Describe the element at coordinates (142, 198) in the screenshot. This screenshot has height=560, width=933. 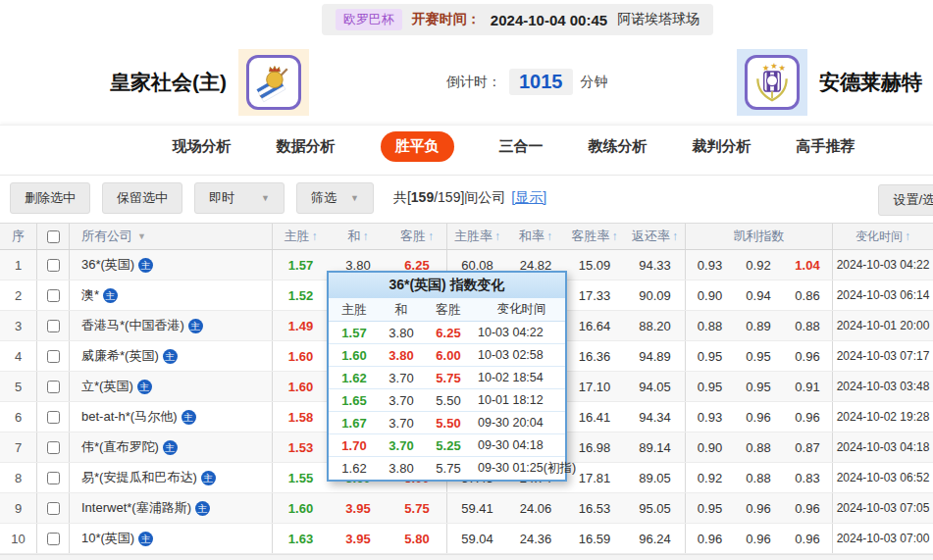
I see `keep-selected-button: 保留选中` at that location.